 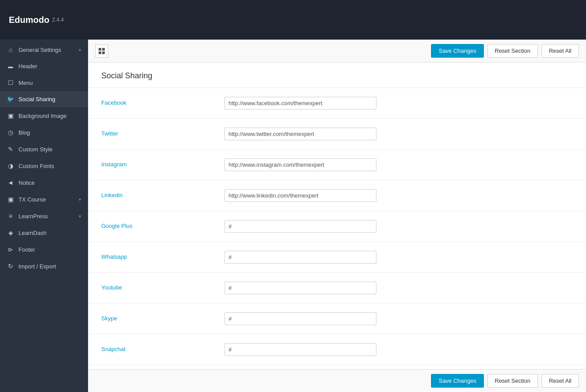 What do you see at coordinates (163, 194) in the screenshot?
I see `field-label-linkedin: Linkedin` at bounding box center [163, 194].